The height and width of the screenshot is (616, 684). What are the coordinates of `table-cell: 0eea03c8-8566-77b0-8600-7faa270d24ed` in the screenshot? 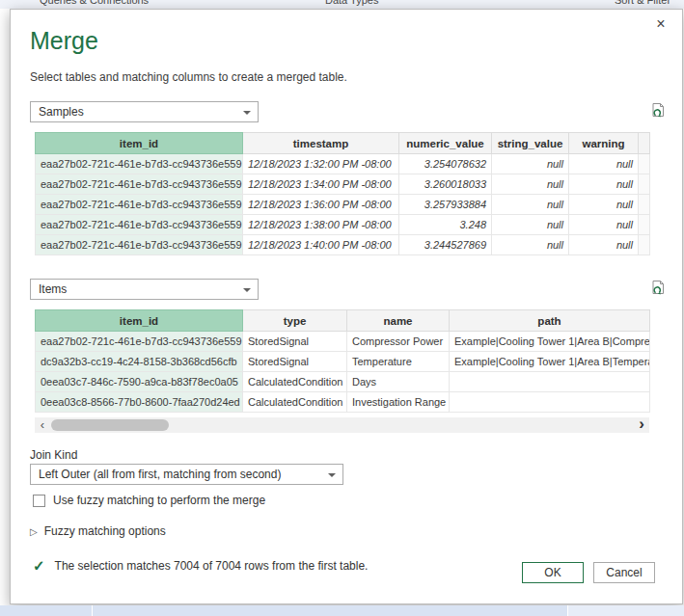 It's located at (139, 403).